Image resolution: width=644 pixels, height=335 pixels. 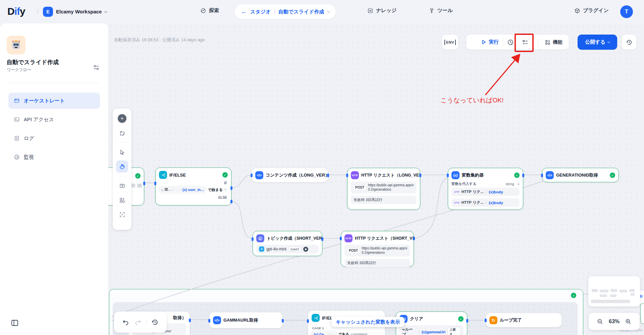 What do you see at coordinates (122, 152) in the screenshot?
I see `pointer-tool-button` at bounding box center [122, 152].